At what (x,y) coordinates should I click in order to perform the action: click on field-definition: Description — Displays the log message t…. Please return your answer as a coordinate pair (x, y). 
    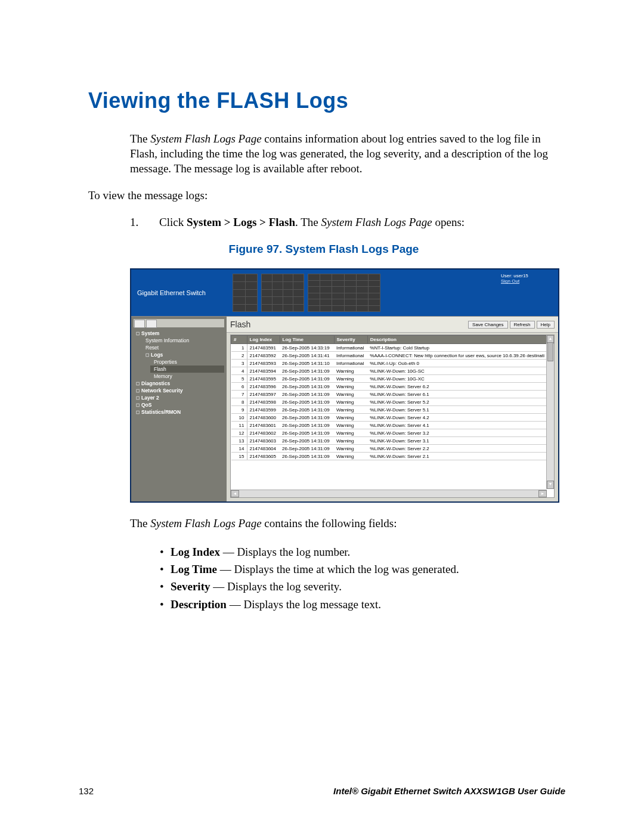
    Looking at the image, I should click on (360, 605).